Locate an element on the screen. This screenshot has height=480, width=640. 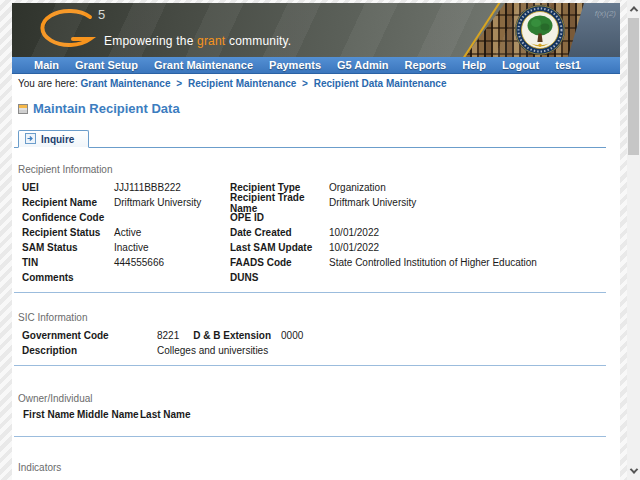
field-label: UEI is located at coordinates (68, 188).